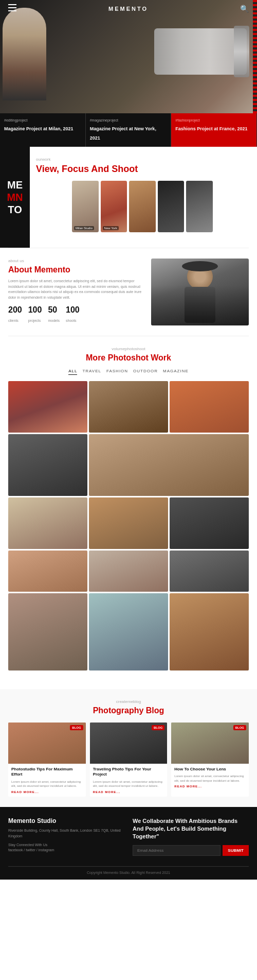  Describe the element at coordinates (128, 121) in the screenshot. I see `project-tag-newyork: #magazineproject` at that location.